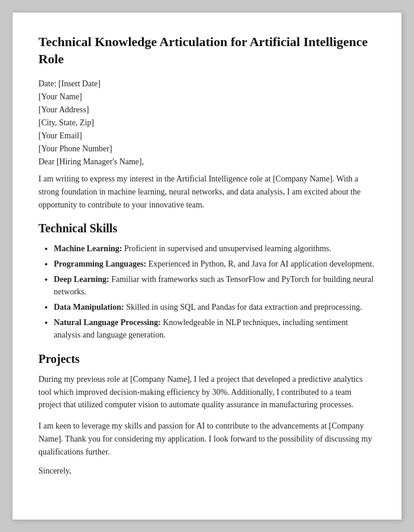 The width and height of the screenshot is (414, 532). I want to click on skill-label: Deep Learning:, so click(82, 279).